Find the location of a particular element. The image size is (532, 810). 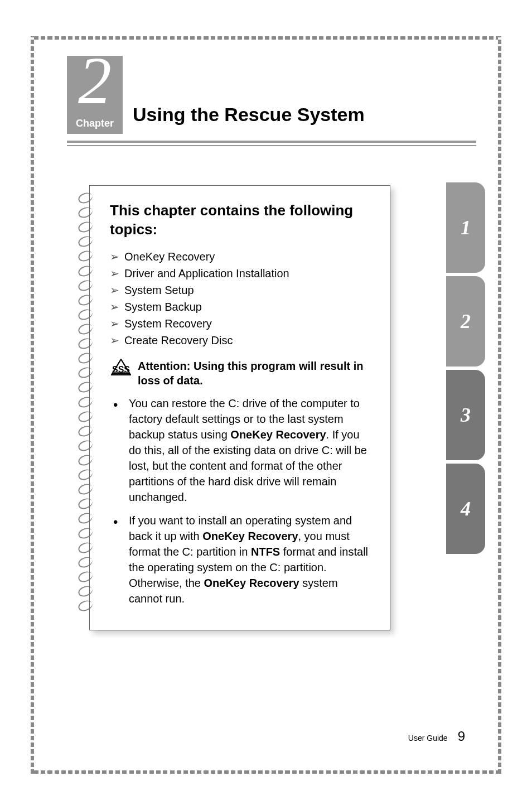

attention-label: Attention: Using this program will resul… is located at coordinates (255, 373).